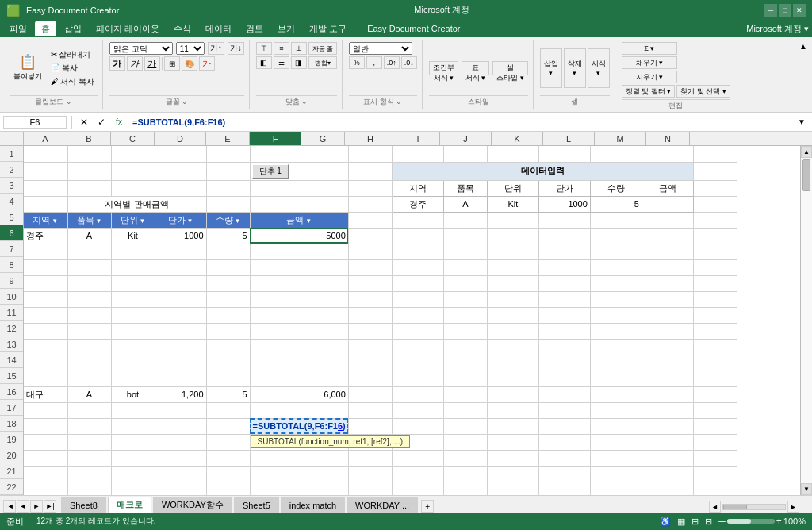 The image size is (812, 530). Describe the element at coordinates (715, 410) in the screenshot. I see `cell-n17` at that location.